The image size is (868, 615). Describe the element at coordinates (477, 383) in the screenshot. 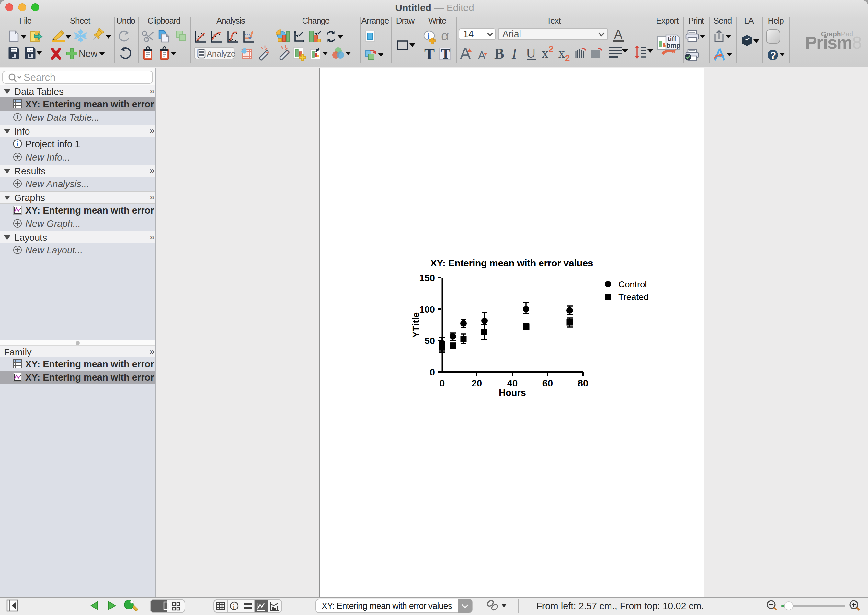

I see `svg-text: 20` at that location.